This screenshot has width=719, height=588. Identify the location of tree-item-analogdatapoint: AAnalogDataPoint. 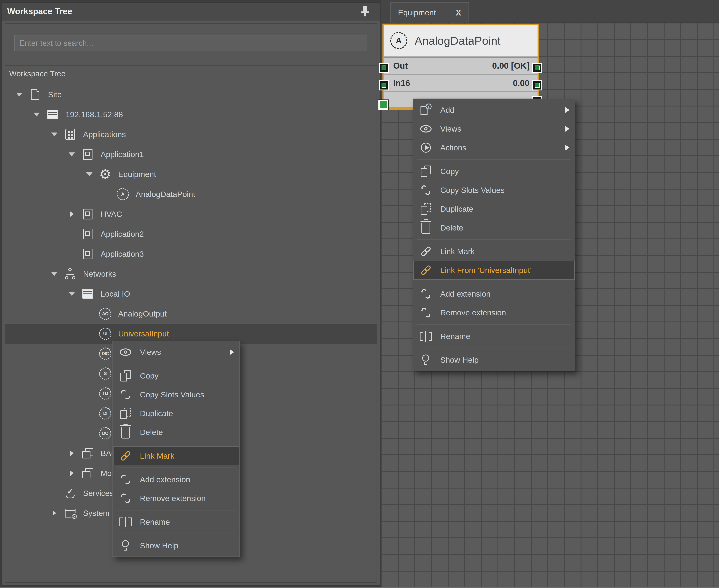
(191, 194).